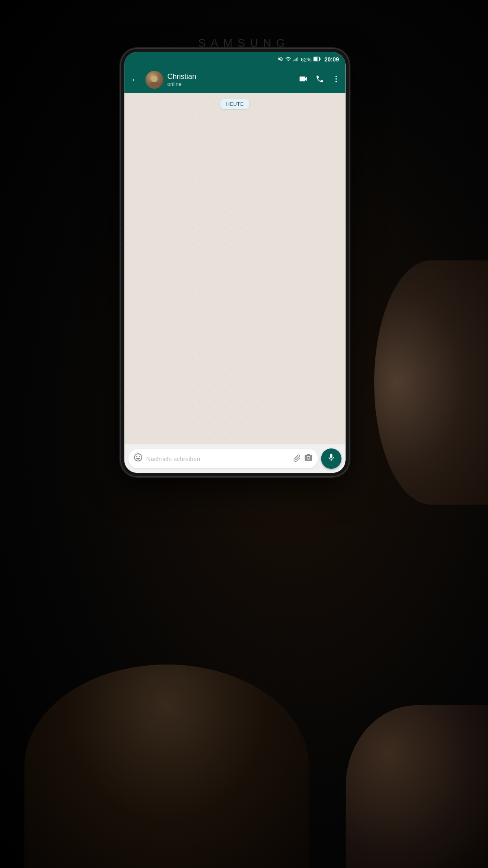 The width and height of the screenshot is (488, 868). What do you see at coordinates (320, 80) in the screenshot?
I see `phone-call-icon` at bounding box center [320, 80].